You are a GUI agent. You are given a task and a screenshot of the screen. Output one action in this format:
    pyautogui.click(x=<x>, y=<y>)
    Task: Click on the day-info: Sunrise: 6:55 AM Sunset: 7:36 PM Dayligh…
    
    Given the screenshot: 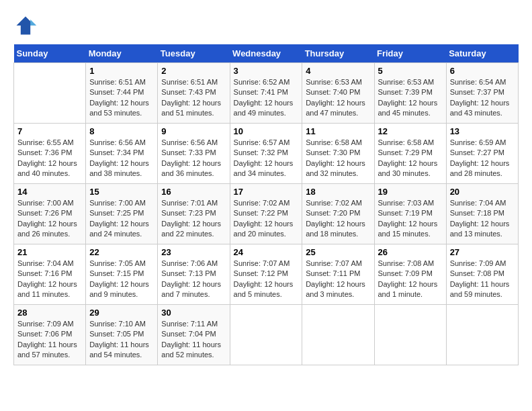 What is the action you would take?
    pyautogui.click(x=50, y=158)
    